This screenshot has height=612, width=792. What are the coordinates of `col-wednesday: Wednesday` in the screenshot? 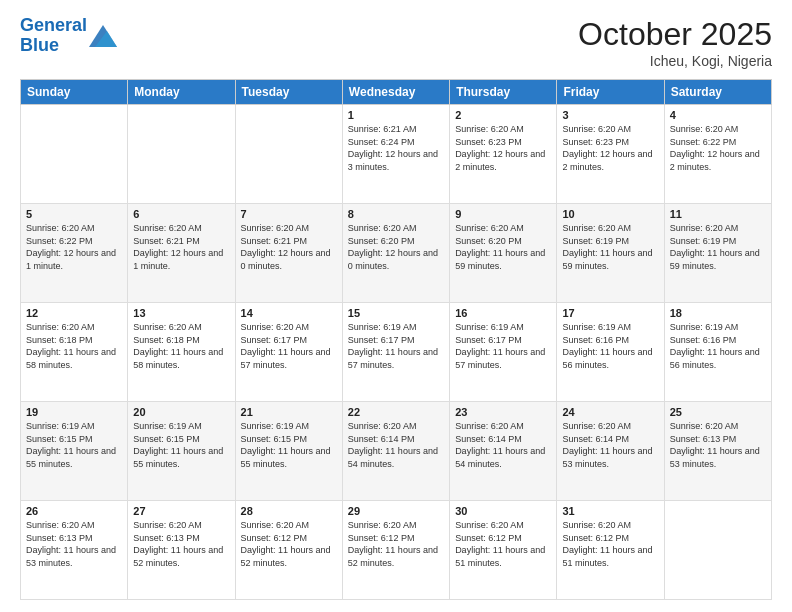 It's located at (396, 92).